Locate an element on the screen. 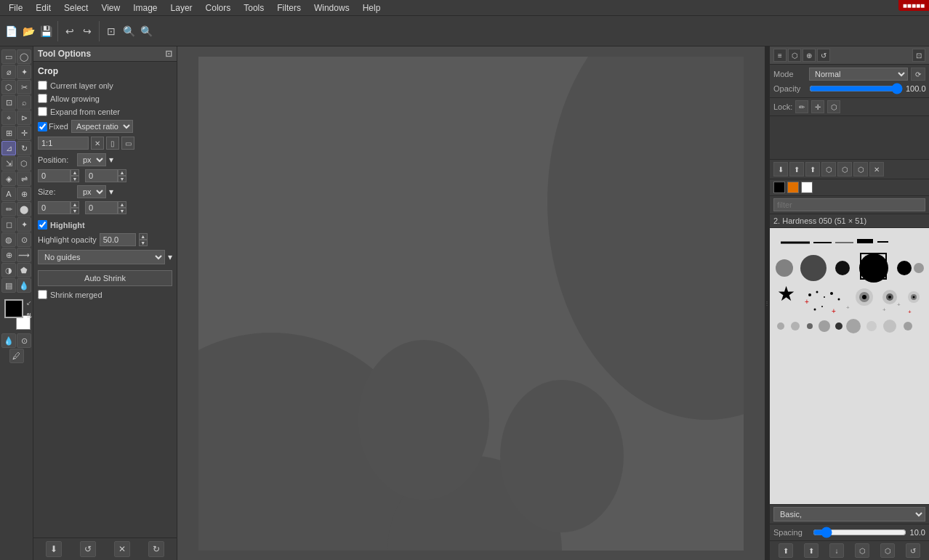 This screenshot has width=929, height=560. mode-extra-btn: ⟳ is located at coordinates (918, 74).